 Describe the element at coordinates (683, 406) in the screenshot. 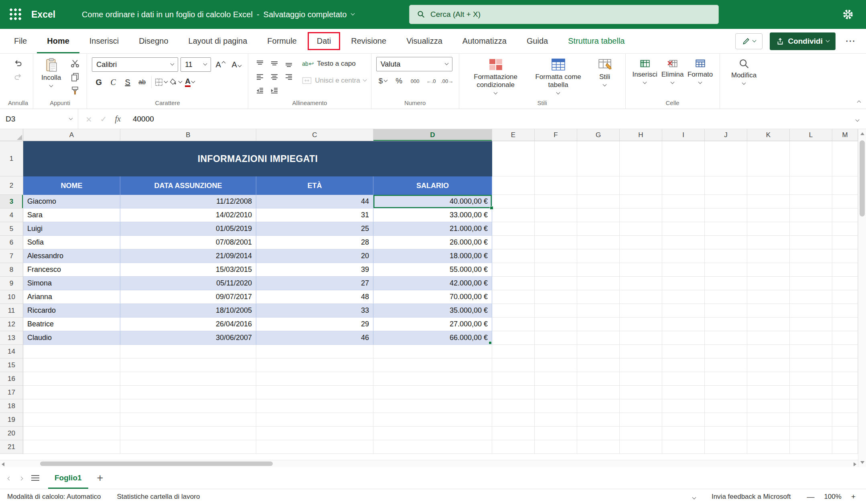

I see `cell-I18` at that location.